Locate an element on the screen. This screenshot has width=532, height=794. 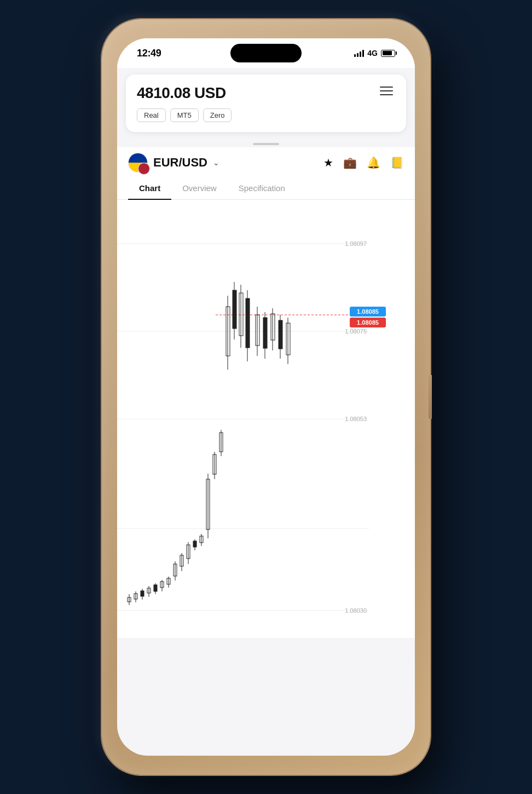
price-label-1: 1.08097 is located at coordinates (356, 244).